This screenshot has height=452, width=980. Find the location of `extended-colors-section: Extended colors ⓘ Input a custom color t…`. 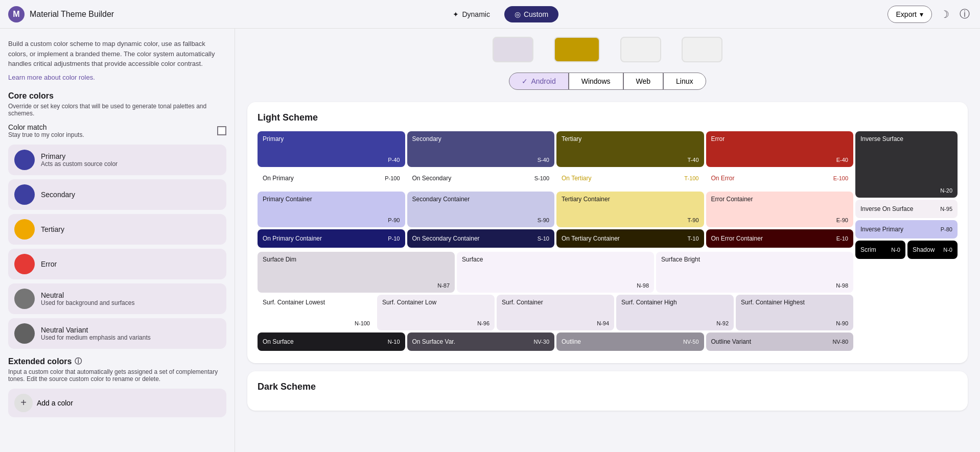

extended-colors-section: Extended colors ⓘ Input a custom color t… is located at coordinates (118, 387).